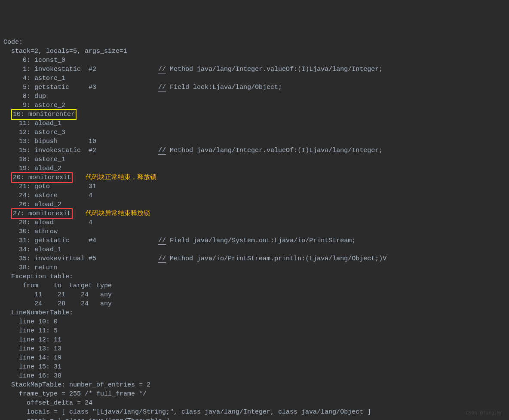 Image resolution: width=509 pixels, height=420 pixels. What do you see at coordinates (254, 385) in the screenshot?
I see `stack-map-table-title: StackMapTable: number_of_entries = 2` at bounding box center [254, 385].